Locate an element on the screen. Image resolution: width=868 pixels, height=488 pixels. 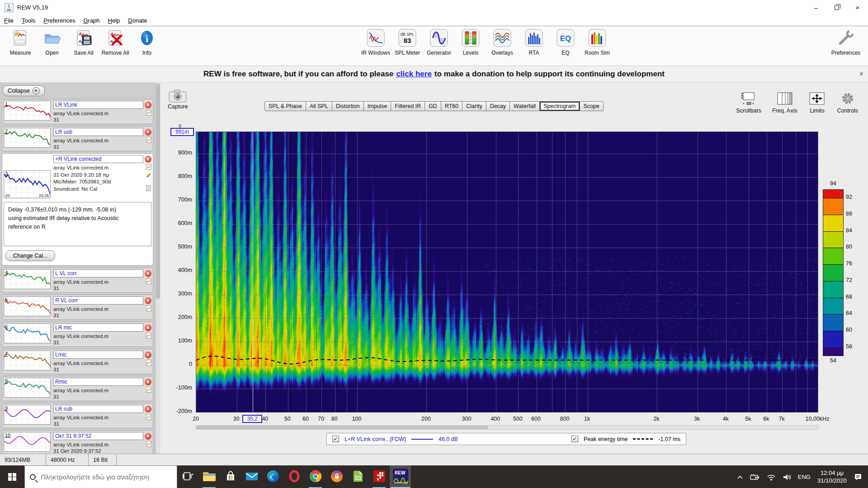
tab-all-spl: All SPL is located at coordinates (319, 106).